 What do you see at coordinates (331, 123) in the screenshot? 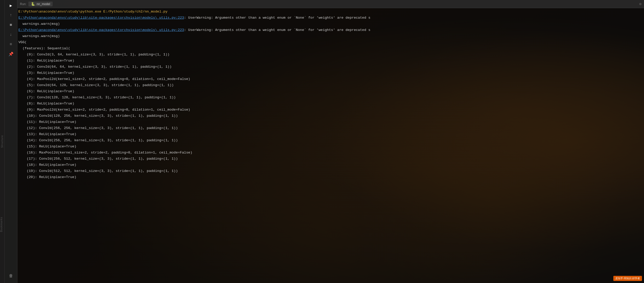
I see `console-line-19: (11): ReLU(inplace=True)` at bounding box center [331, 123].